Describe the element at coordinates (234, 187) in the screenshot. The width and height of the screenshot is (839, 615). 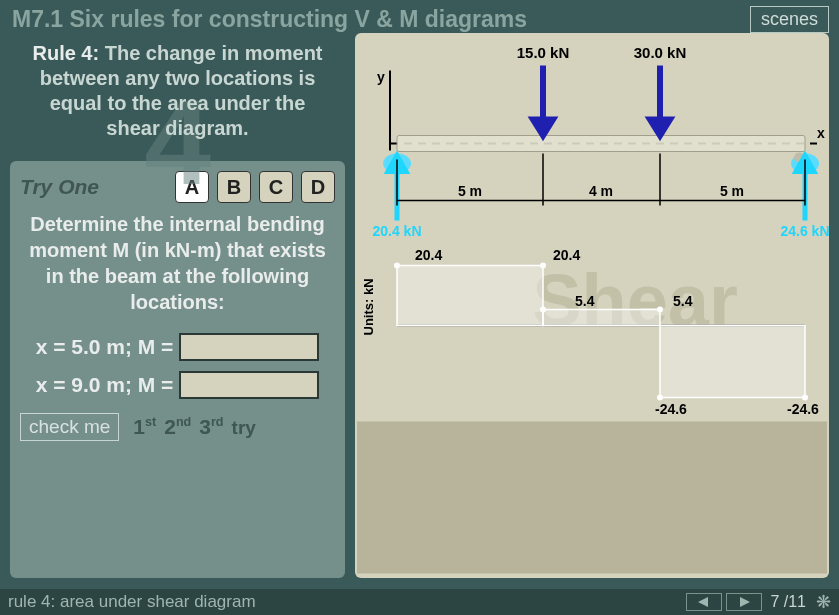
I see `try-option-b: B` at that location.